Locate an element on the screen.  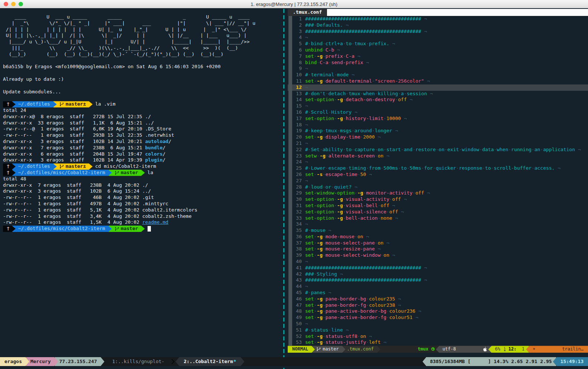
vim-line: 26set·-s·escape-time·50 ¬ is located at coordinates (438, 175).